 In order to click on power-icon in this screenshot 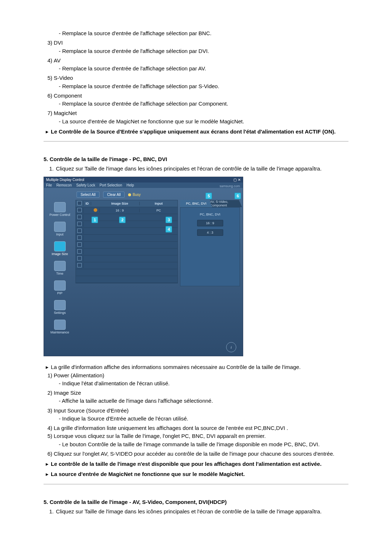, I will do `click(60, 207)`.